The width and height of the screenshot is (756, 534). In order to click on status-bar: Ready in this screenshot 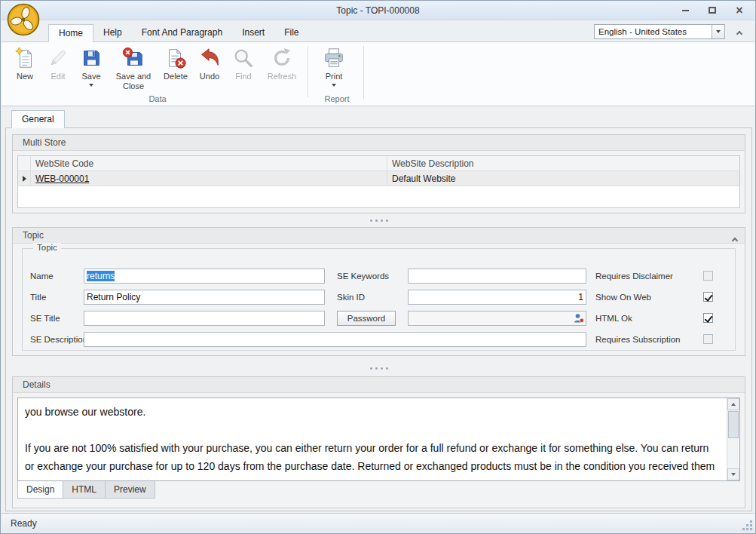, I will do `click(378, 523)`.